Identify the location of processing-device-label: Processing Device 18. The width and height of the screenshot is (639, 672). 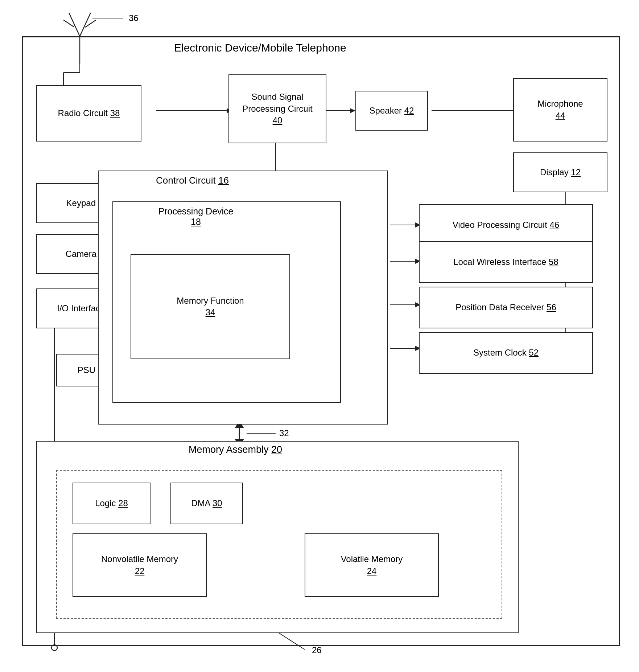
(196, 217).